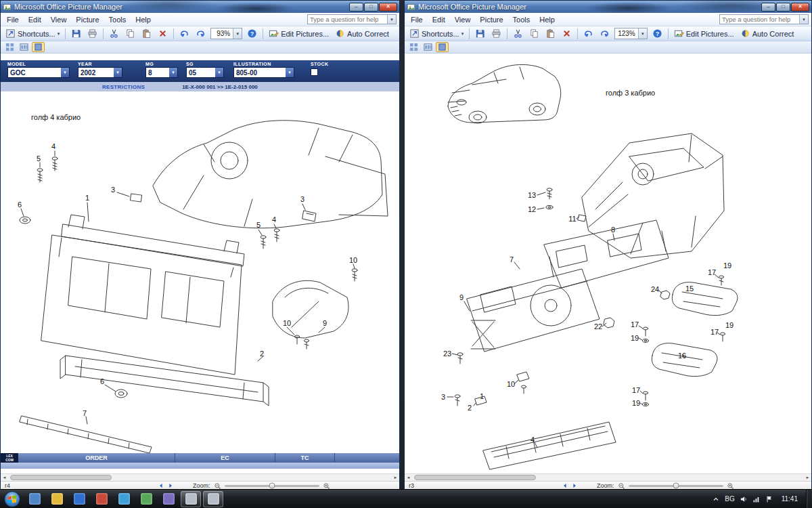 The image size is (812, 508). I want to click on show-hidden-icons-chevron, so click(716, 499).